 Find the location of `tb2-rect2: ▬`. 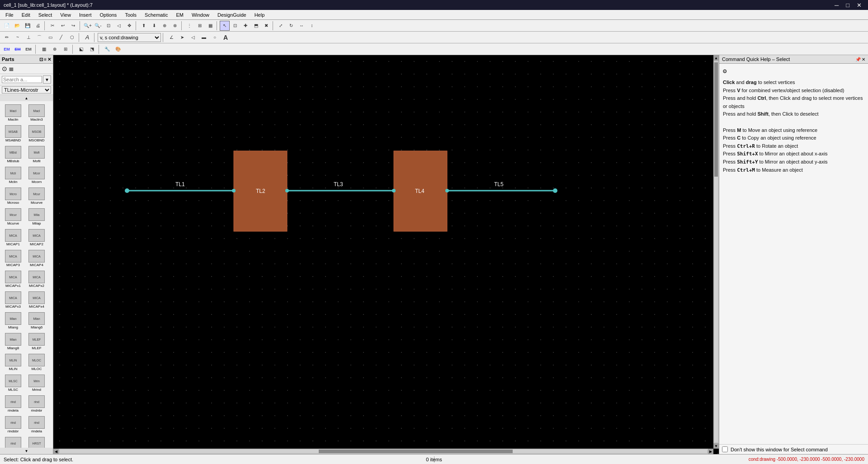

tb2-rect2: ▬ is located at coordinates (204, 37).